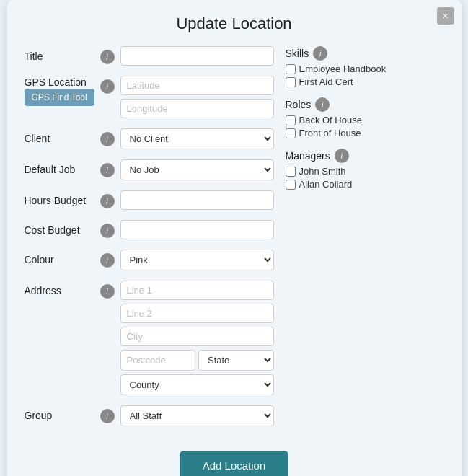 This screenshot has height=476, width=468. Describe the element at coordinates (198, 336) in the screenshot. I see `address-city-input` at that location.